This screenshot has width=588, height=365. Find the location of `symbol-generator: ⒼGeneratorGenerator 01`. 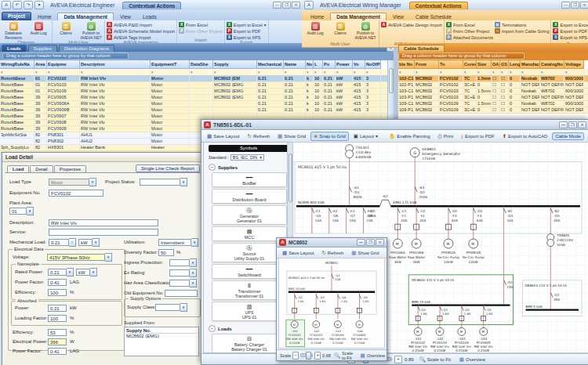

symbol-generator: ⒼGeneratorGenerator 01 is located at coordinates (249, 215).